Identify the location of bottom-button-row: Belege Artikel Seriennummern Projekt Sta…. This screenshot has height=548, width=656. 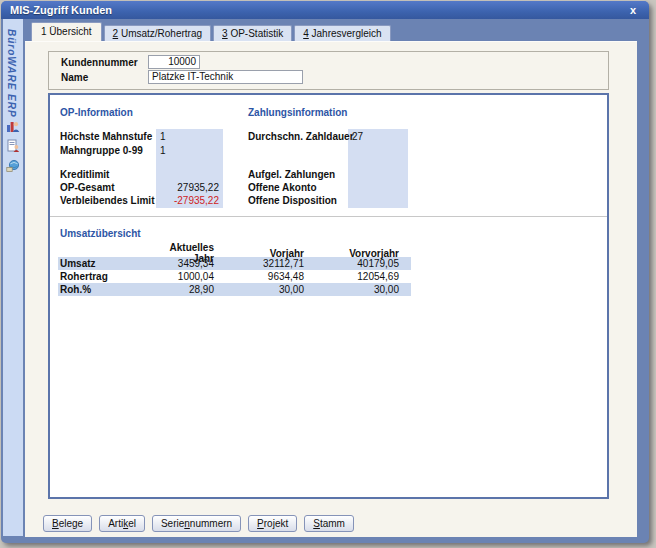
(198, 524).